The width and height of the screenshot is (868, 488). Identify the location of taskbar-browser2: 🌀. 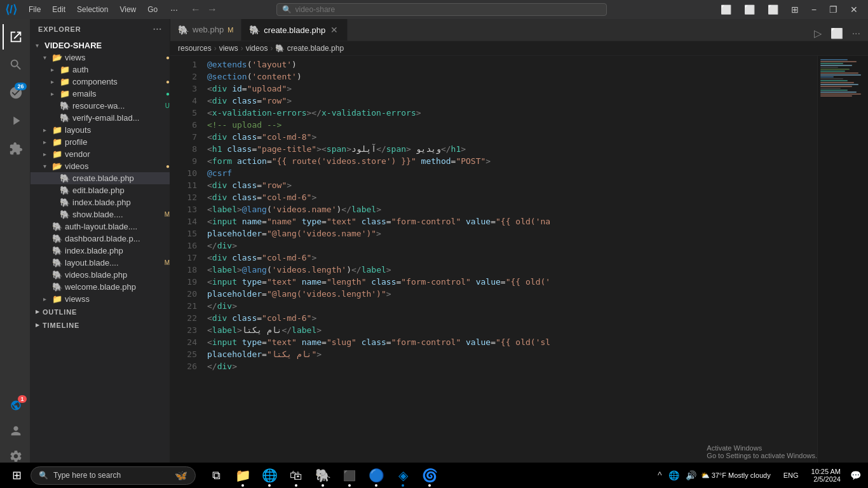
(430, 475).